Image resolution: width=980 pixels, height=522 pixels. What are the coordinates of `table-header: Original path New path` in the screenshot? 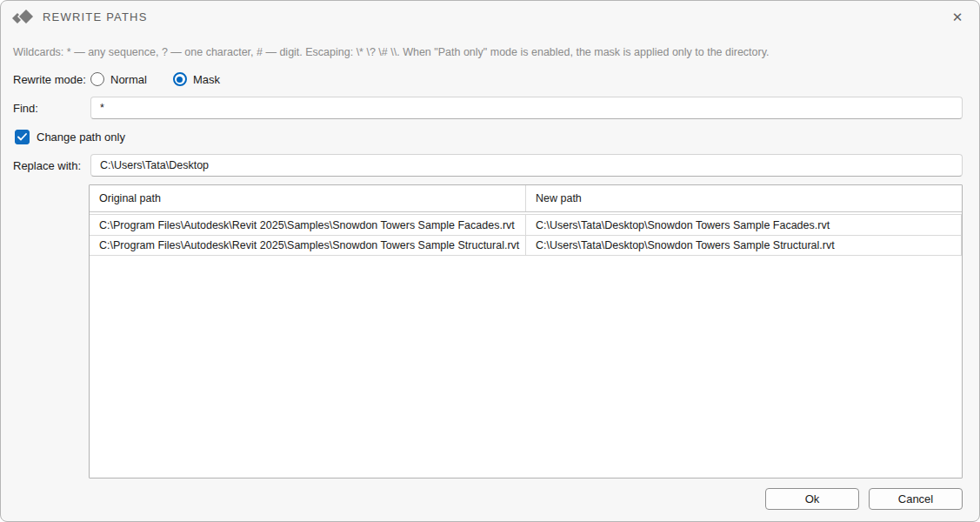 It's located at (525, 198).